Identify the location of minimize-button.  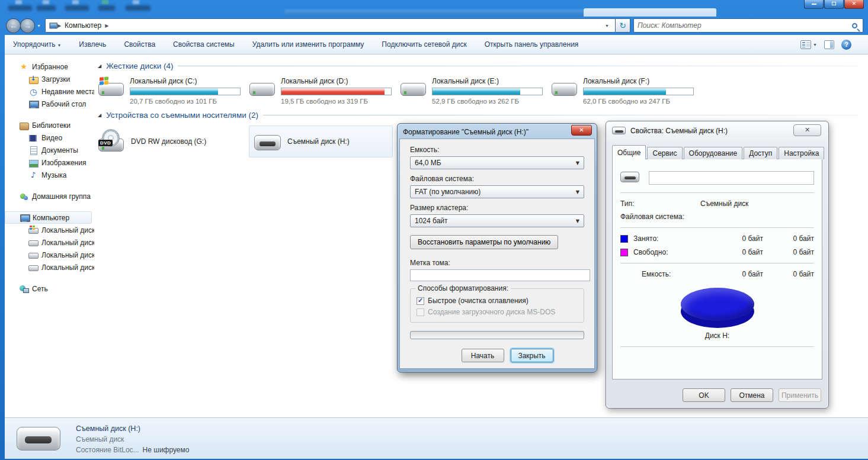
(814, 5).